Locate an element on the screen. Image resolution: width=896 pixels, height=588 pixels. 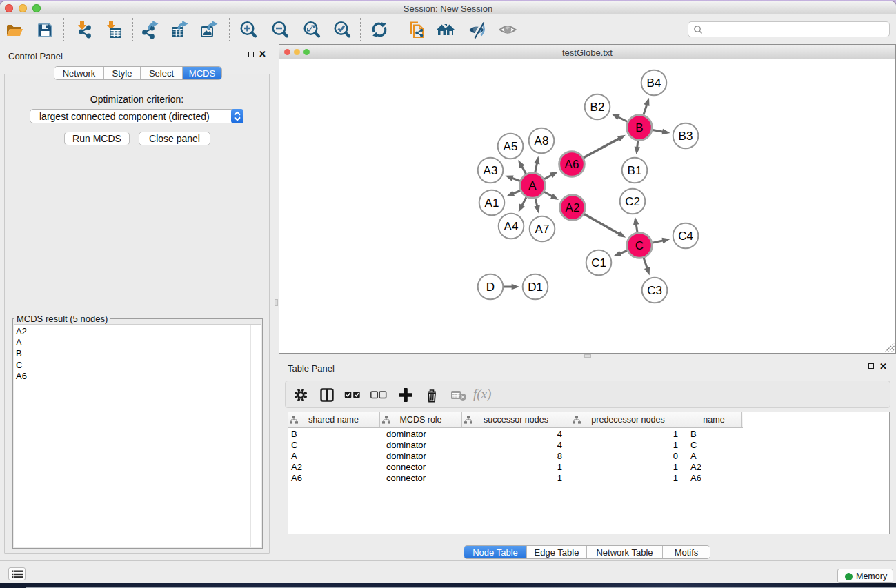
svg-text: A2 is located at coordinates (573, 208).